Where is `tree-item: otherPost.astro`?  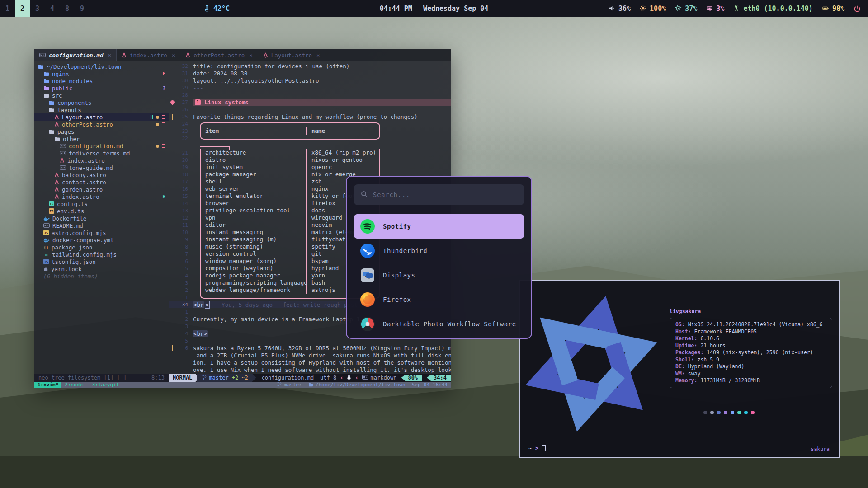 tree-item: otherPost.astro is located at coordinates (101, 124).